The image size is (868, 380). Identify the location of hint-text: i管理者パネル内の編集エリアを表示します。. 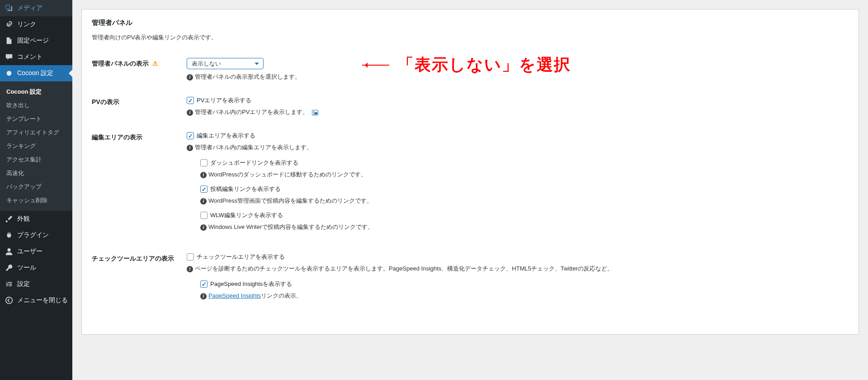
(515, 147).